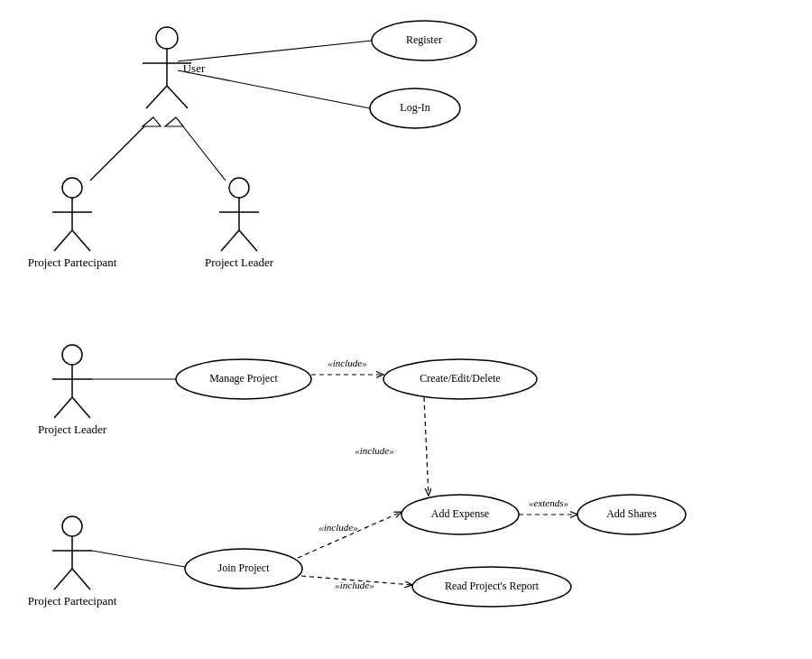  What do you see at coordinates (152, 122) in the screenshot?
I see `pp-to-user-arrow` at bounding box center [152, 122].